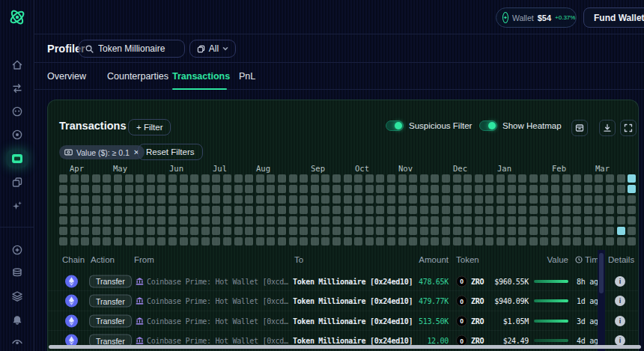 Image resolution: width=644 pixels, height=351 pixels. What do you see at coordinates (628, 128) in the screenshot?
I see `fullscreen-button` at bounding box center [628, 128].